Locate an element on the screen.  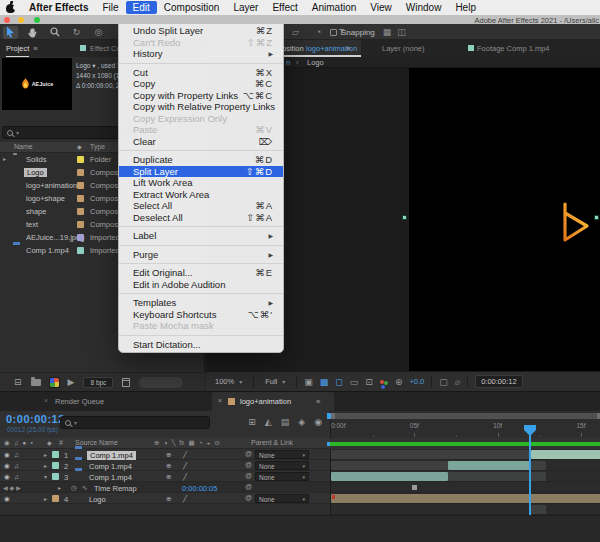
menu-item-select-all: Select All⌘A is located at coordinates (201, 206).